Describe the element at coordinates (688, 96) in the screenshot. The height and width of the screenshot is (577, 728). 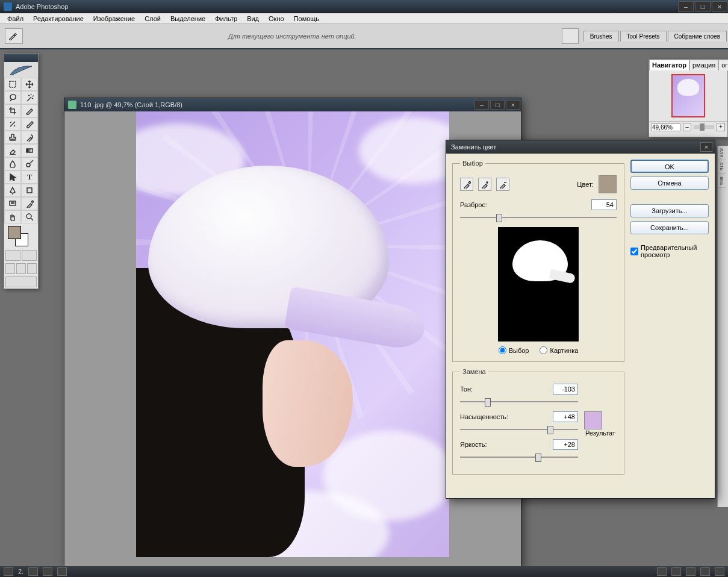
I see `navigator-thumbnail` at that location.